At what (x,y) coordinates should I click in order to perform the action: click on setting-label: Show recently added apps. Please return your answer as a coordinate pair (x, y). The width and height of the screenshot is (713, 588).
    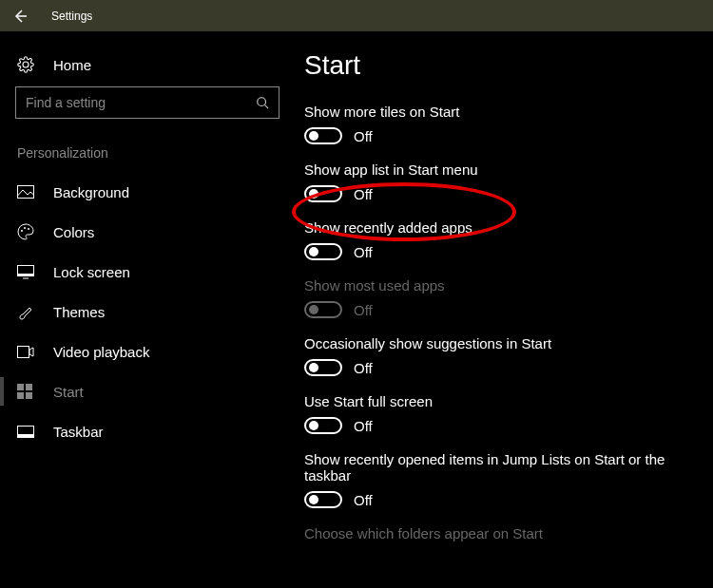
    Looking at the image, I should click on (504, 228).